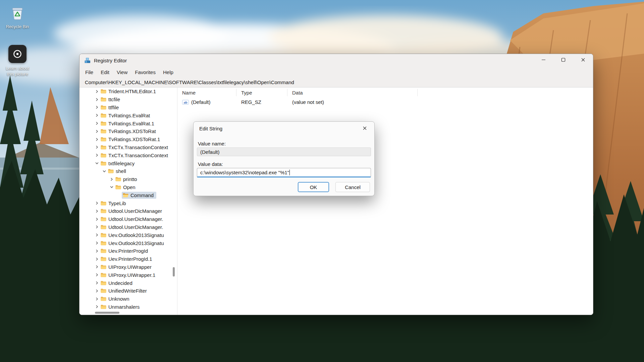 This screenshot has width=644, height=362. Describe the element at coordinates (128, 187) in the screenshot. I see `tree-item-Open: Open` at that location.